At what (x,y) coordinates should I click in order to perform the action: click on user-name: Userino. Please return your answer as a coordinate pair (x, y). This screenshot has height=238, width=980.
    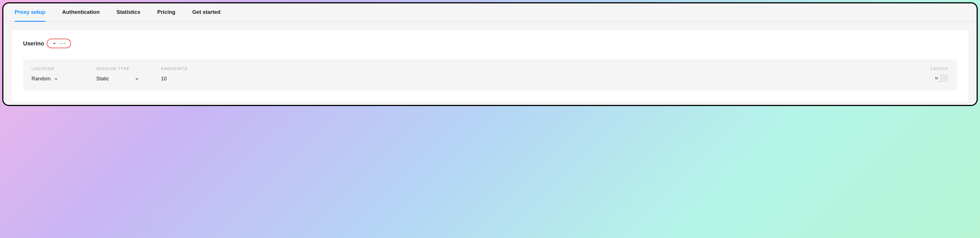
    Looking at the image, I should click on (33, 43).